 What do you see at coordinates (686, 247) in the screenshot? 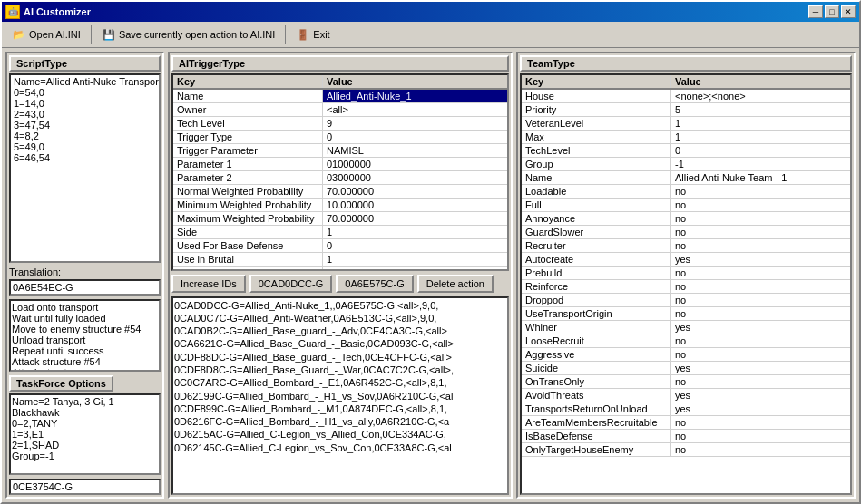
I see `team-row: Recruiterno` at bounding box center [686, 247].